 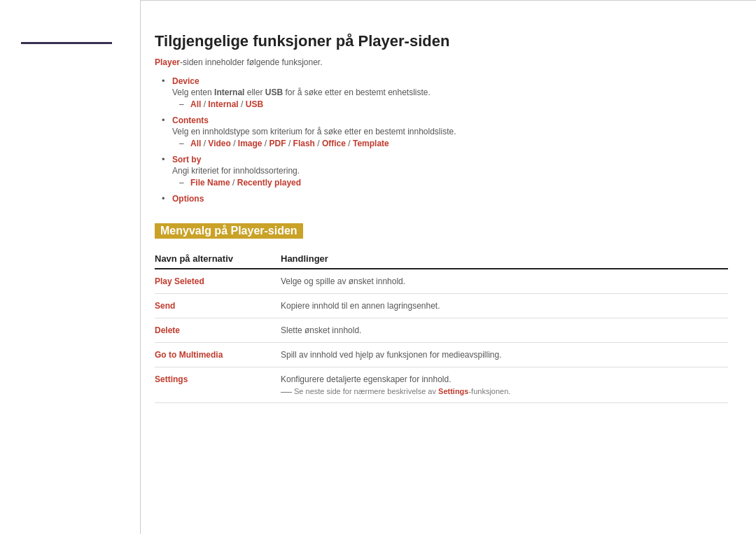 What do you see at coordinates (445, 92) in the screenshot?
I see `bullet-device: Device Velg enten Internal eller USB for…` at bounding box center [445, 92].